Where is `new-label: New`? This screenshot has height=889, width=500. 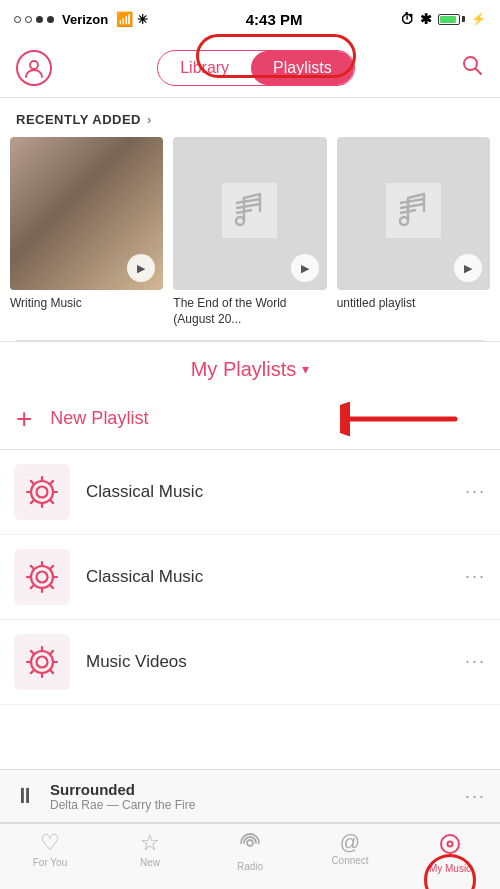 new-label: New is located at coordinates (150, 862).